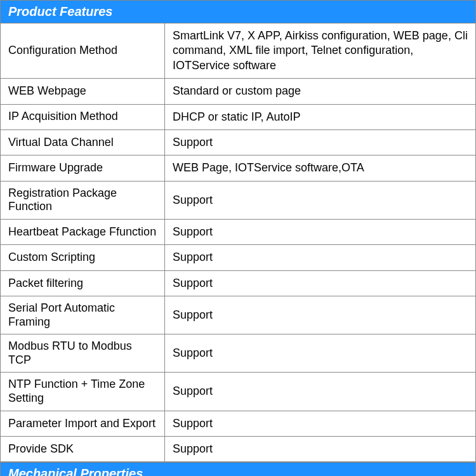 This screenshot has width=476, height=476. What do you see at coordinates (238, 232) in the screenshot?
I see `table-row: Heartbeat Package FfunctionSupport` at bounding box center [238, 232].